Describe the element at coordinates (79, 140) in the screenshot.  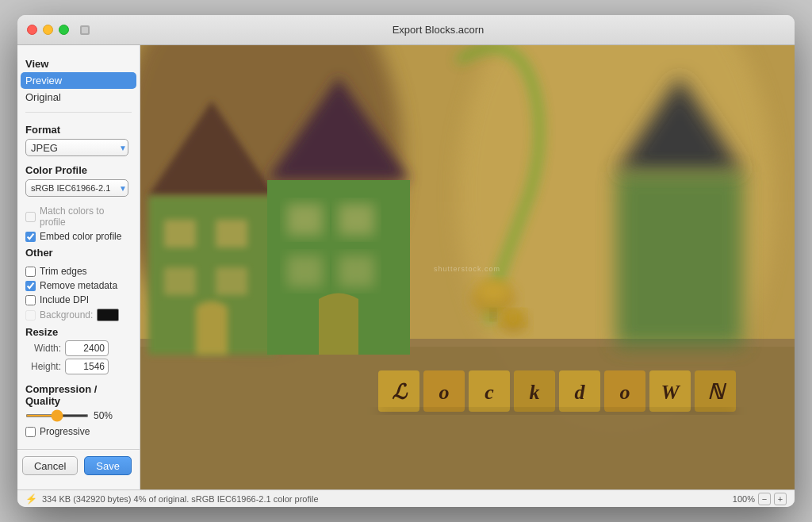
I see `format-section: Format JPEG PNG TIFF GIF BMP WebP ▼` at that location.